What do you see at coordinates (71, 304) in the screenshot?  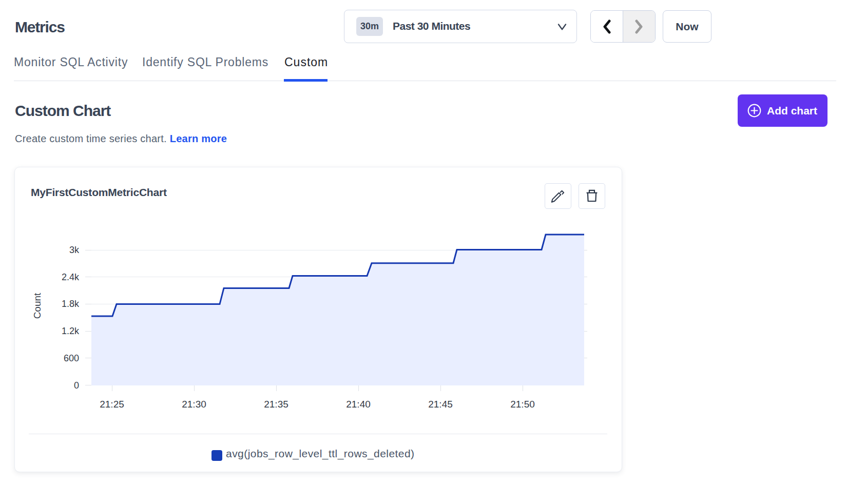 I see `svg-text: 1.8k` at bounding box center [71, 304].